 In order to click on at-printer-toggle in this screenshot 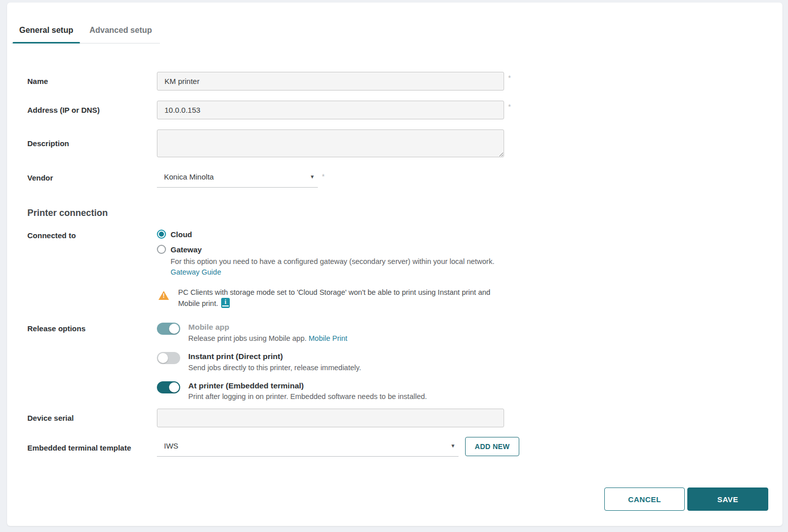, I will do `click(169, 387)`.